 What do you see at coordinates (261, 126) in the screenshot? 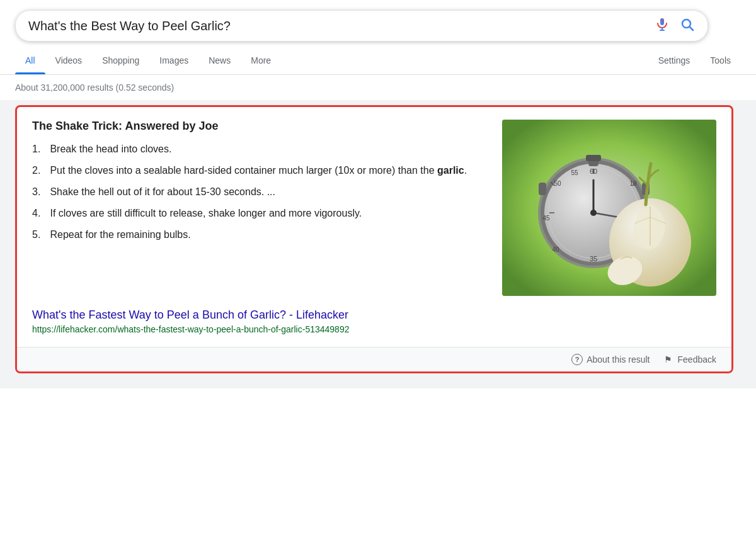
I see `snippet-title: The Shake Trick: Answered by Joe` at bounding box center [261, 126].